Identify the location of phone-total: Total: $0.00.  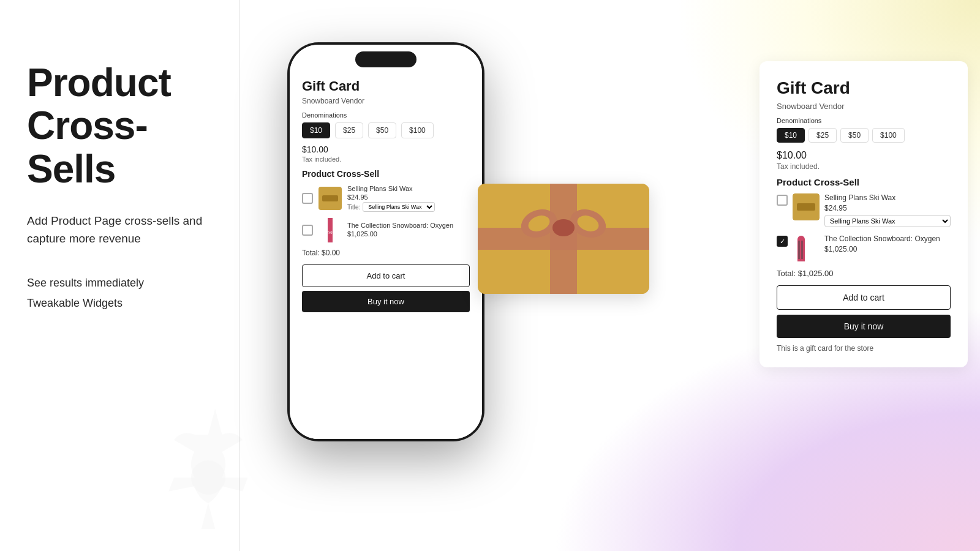
(386, 253).